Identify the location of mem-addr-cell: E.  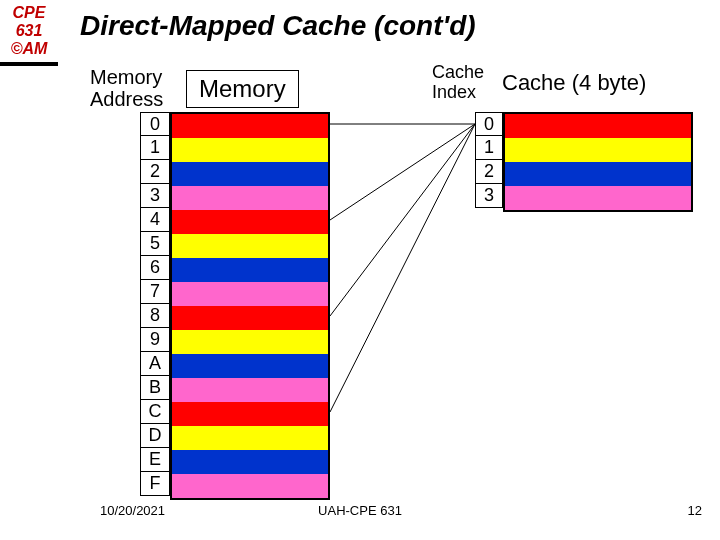
(155, 460).